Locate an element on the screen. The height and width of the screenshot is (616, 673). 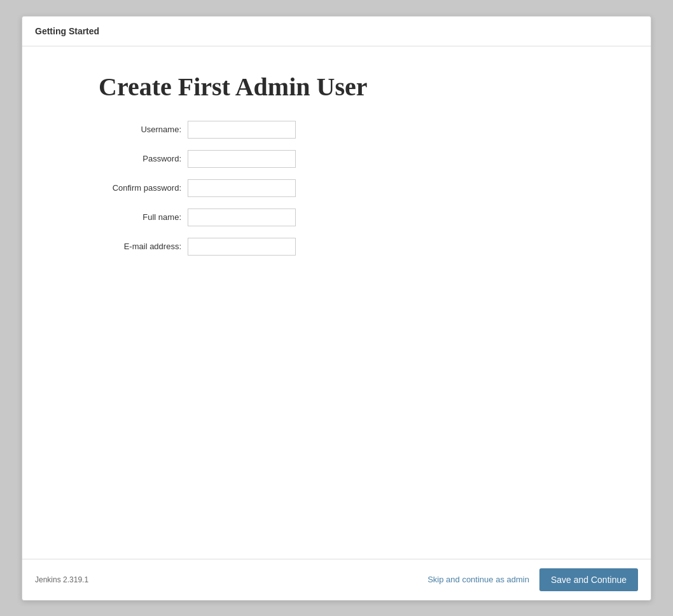
full-name-input is located at coordinates (242, 217).